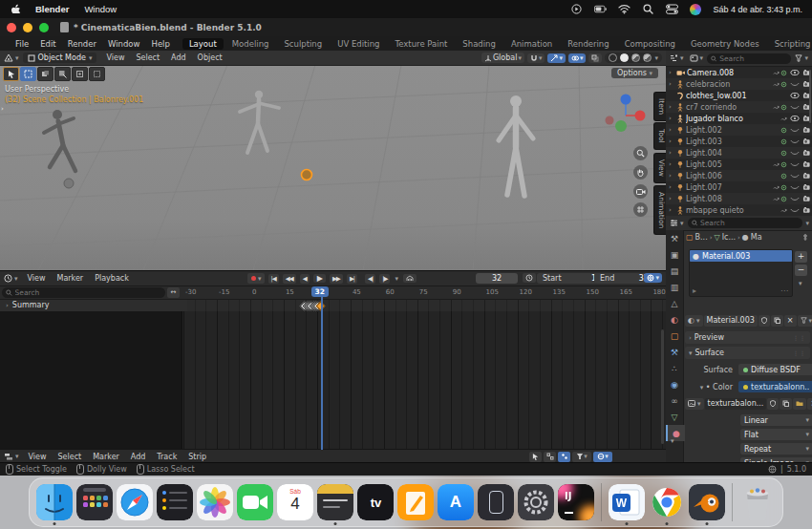 This screenshot has width=812, height=529. What do you see at coordinates (739, 199) in the screenshot?
I see `outliner-item-light-008: › Light.008` at bounding box center [739, 199].